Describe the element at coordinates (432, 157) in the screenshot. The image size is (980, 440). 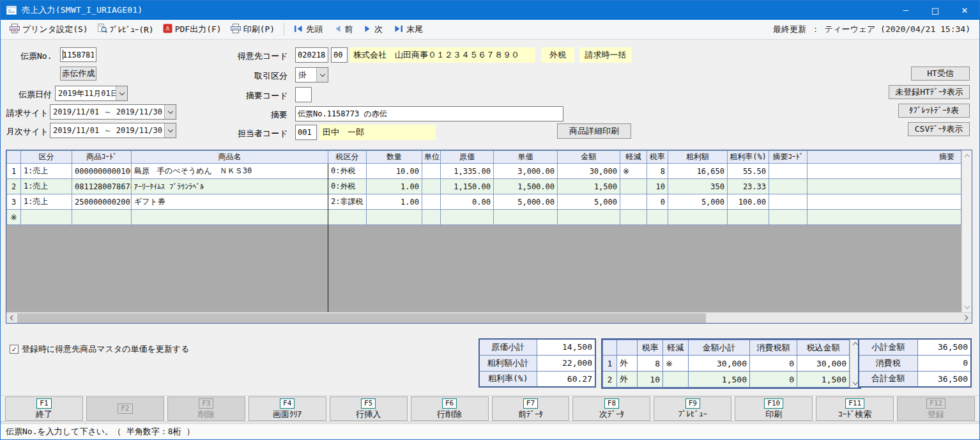
I see `column-header: 単位` at that location.